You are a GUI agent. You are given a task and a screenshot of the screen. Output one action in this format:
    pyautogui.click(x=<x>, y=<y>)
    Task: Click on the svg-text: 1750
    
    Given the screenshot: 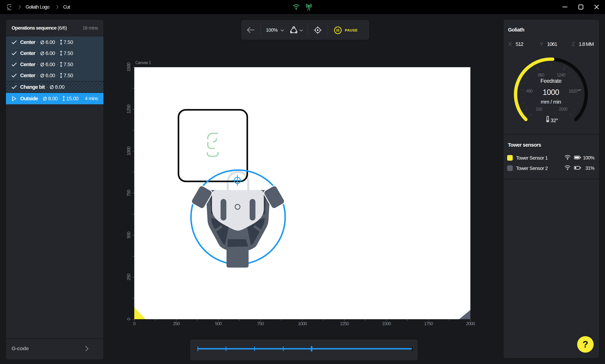 What is the action you would take?
    pyautogui.click(x=428, y=324)
    